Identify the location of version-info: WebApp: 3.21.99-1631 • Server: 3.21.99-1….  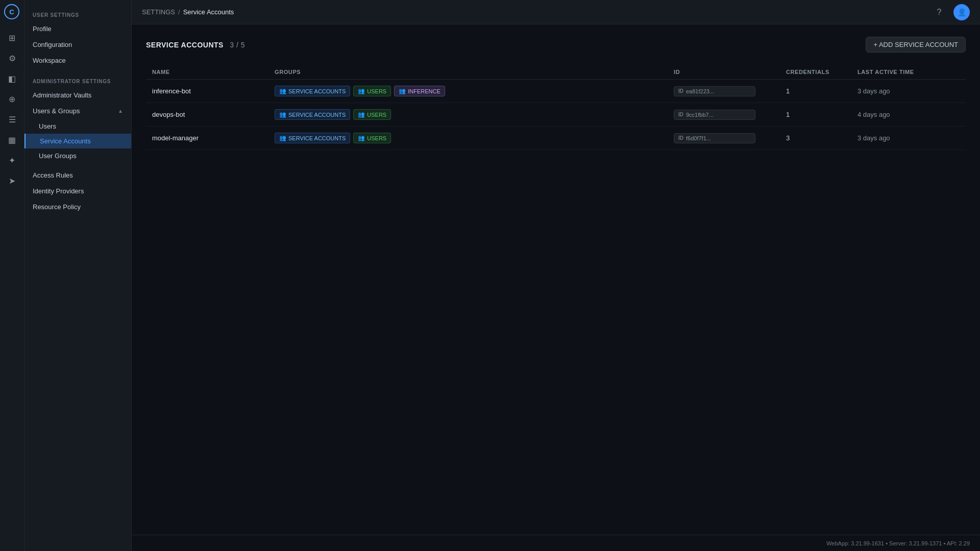
(898, 543).